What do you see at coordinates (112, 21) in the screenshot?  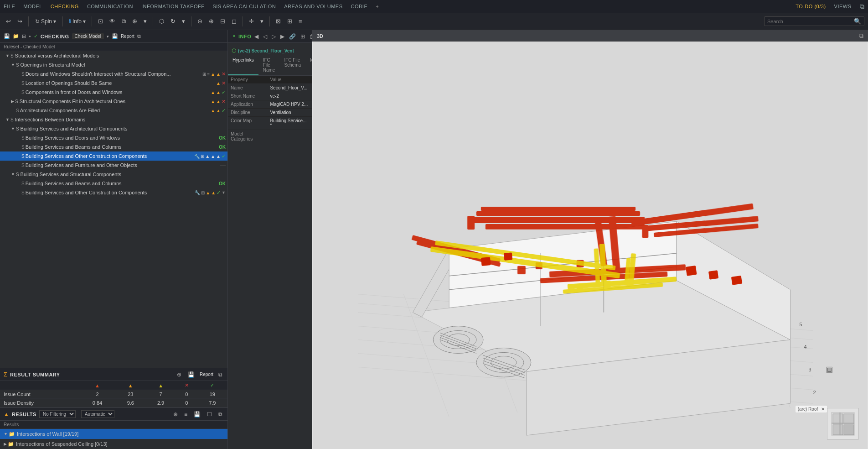 I see `eye-btn: 👁` at bounding box center [112, 21].